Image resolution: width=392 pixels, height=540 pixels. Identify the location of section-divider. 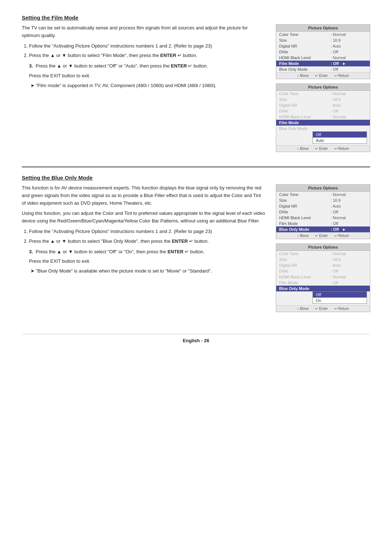
(196, 167).